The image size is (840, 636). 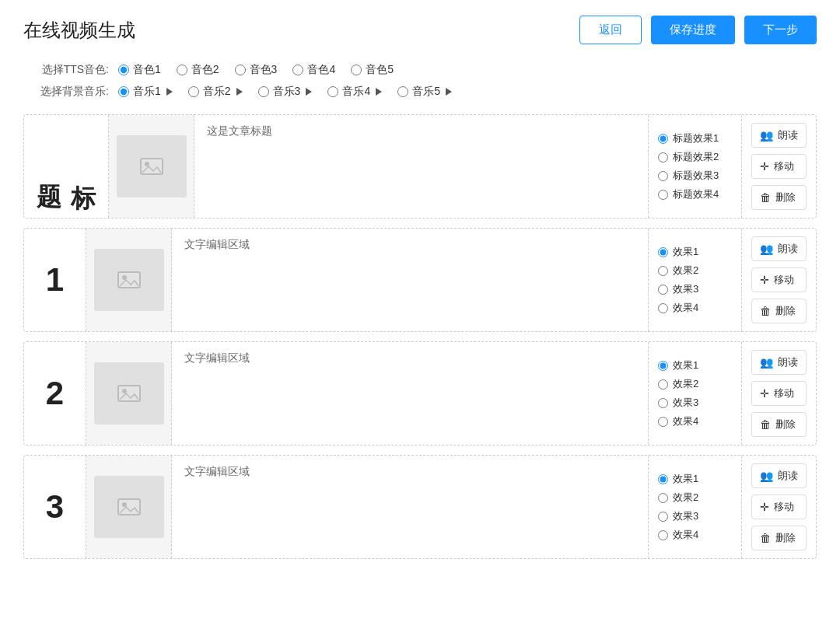 I want to click on delete-button-1: 🗑删除, so click(x=779, y=311).